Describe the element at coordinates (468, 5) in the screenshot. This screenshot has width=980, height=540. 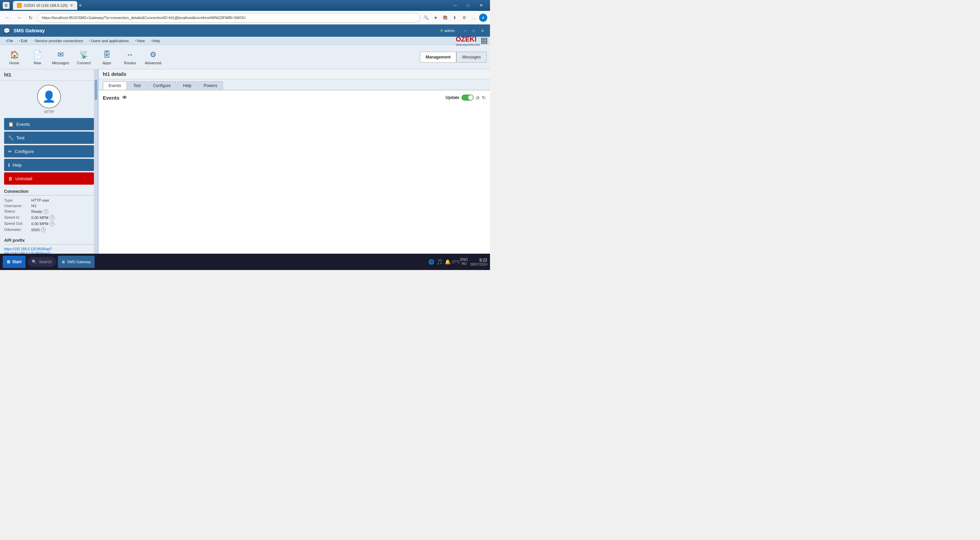
I see `restore-button: □` at that location.